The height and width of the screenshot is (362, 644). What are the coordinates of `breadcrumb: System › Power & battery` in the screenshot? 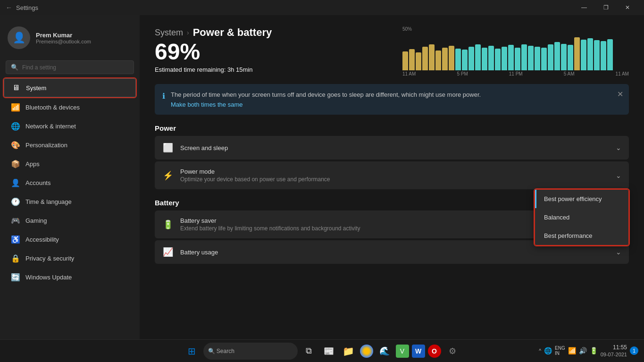 It's located at (213, 33).